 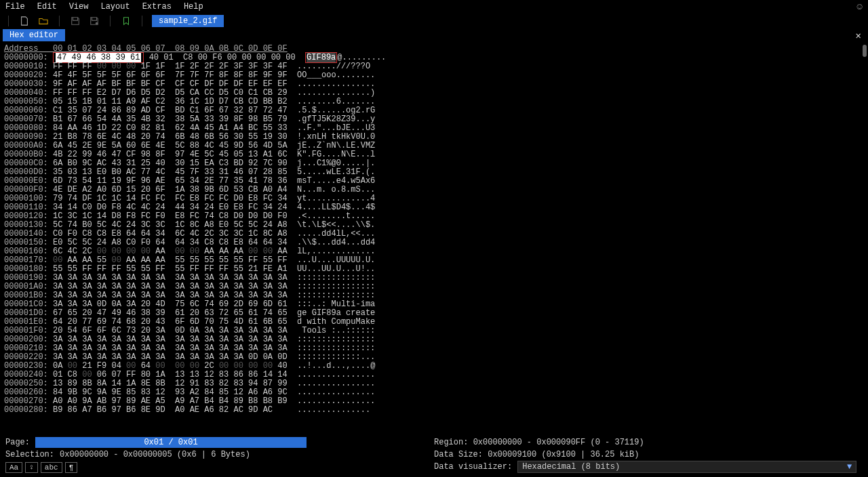 What do you see at coordinates (559, 442) in the screenshot?
I see `region-value: 0x00000000 - 0x000090FF (0 - 37119)` at bounding box center [559, 442].